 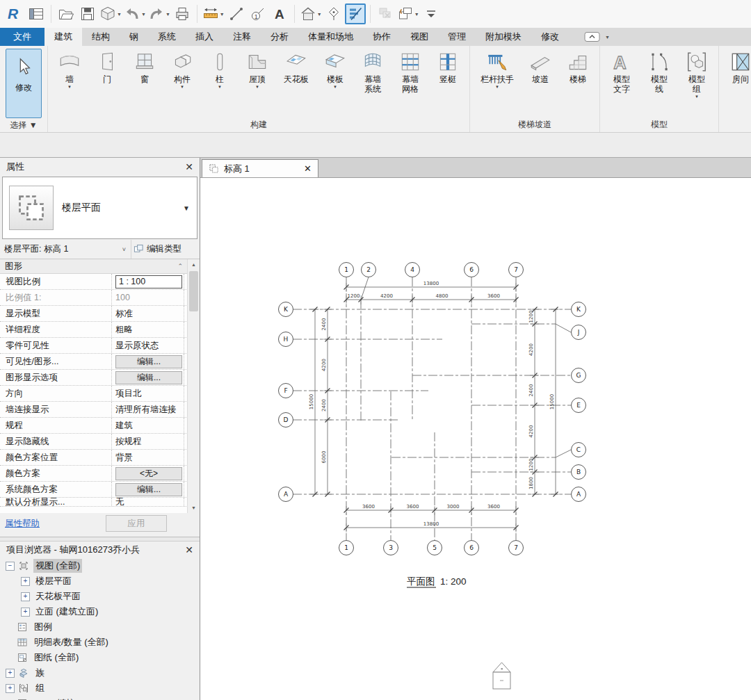 I want to click on measure-icon: ▼, so click(x=213, y=14).